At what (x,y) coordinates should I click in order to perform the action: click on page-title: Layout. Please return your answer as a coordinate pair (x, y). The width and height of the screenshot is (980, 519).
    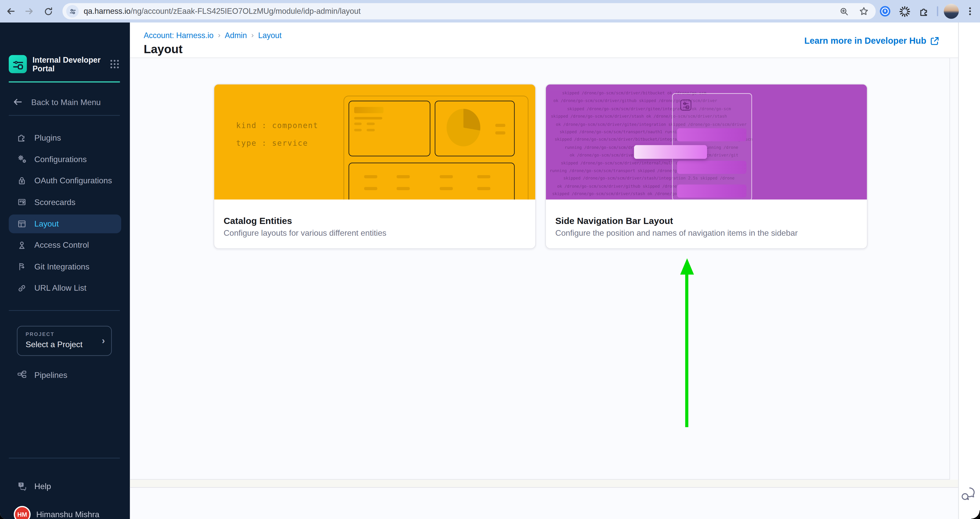
    Looking at the image, I should click on (163, 50).